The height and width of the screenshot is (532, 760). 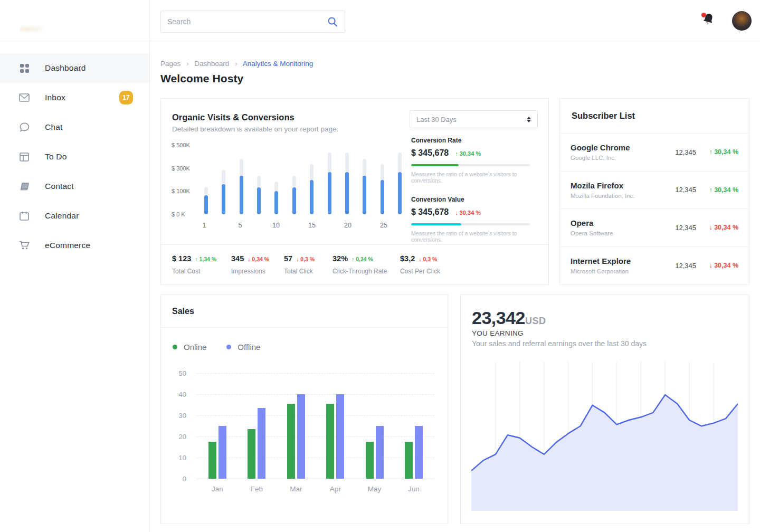 I want to click on breadcrumb: Pages › Dashboard › Analytics & Monitori…, so click(x=236, y=63).